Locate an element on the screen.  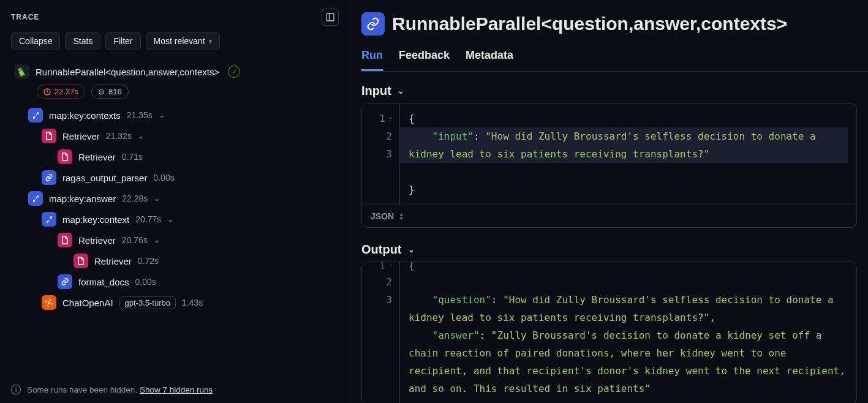
trace-root-node: 🦜 RunnableParallel<question,answer,conte… is located at coordinates (178, 72).